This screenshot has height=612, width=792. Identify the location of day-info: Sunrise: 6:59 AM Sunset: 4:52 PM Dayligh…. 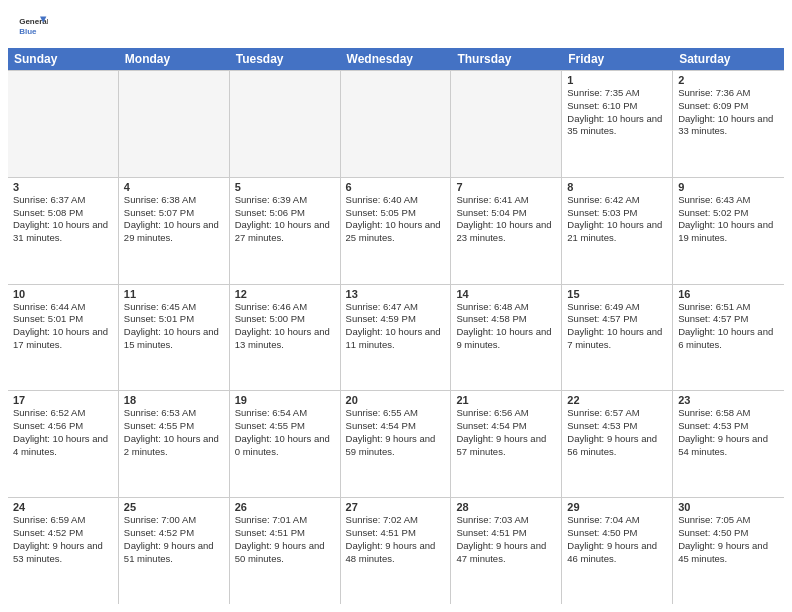
(63, 540).